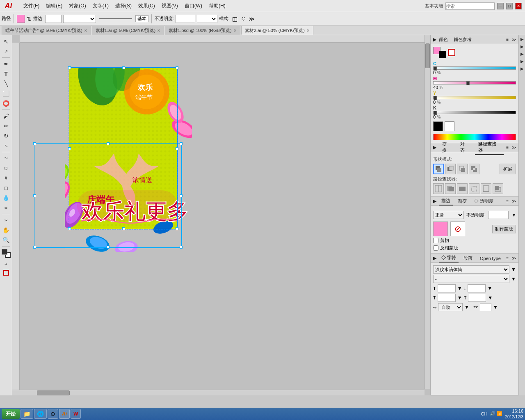 The height and width of the screenshot is (420, 525). What do you see at coordinates (450, 307) in the screenshot?
I see `tracking-select: 自动` at bounding box center [450, 307].